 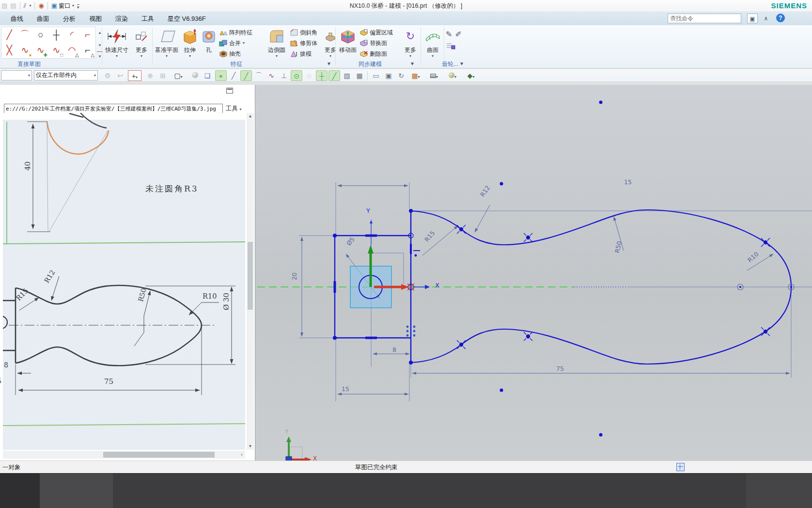 I want to click on snap-midpoint-icon: ╱, so click(x=246, y=76).